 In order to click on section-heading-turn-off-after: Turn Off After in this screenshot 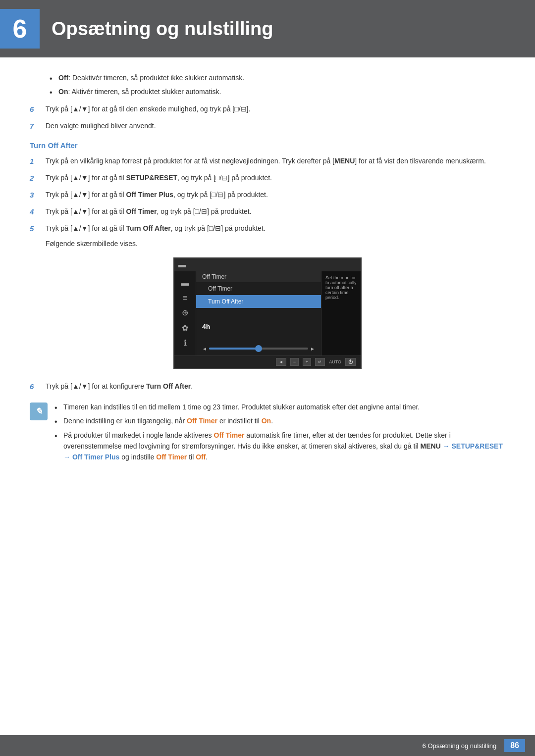, I will do `click(268, 146)`.